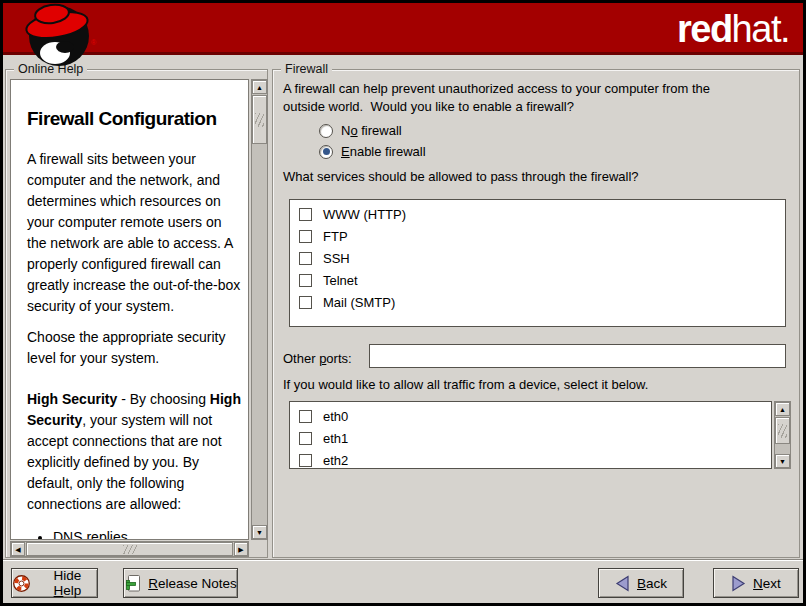  What do you see at coordinates (641, 583) in the screenshot?
I see `back-button: Back` at bounding box center [641, 583].